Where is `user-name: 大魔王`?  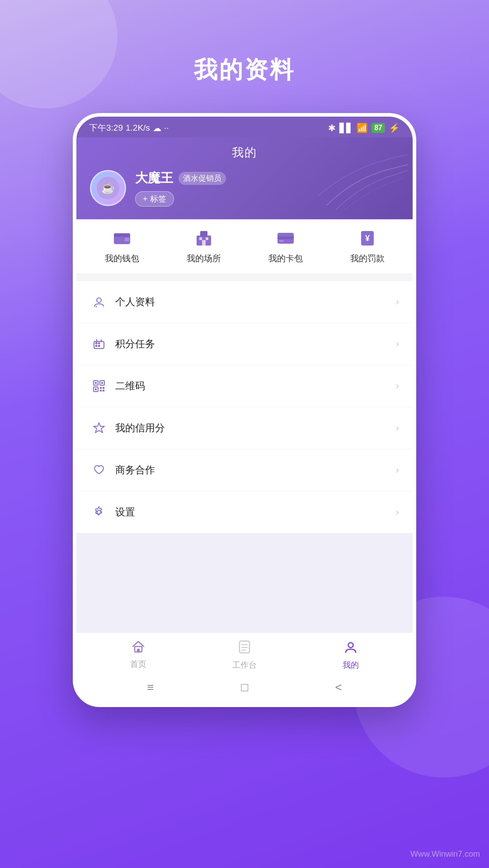 user-name: 大魔王 is located at coordinates (154, 178).